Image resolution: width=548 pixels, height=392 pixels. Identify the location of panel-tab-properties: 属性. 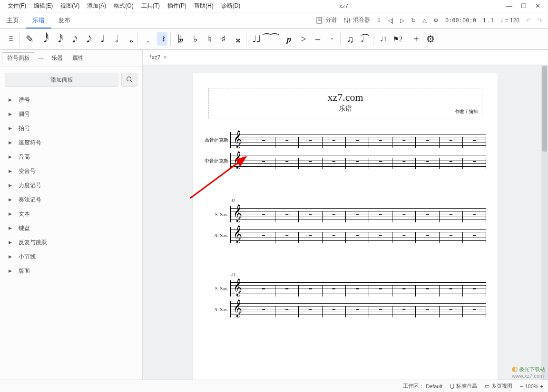
(78, 58).